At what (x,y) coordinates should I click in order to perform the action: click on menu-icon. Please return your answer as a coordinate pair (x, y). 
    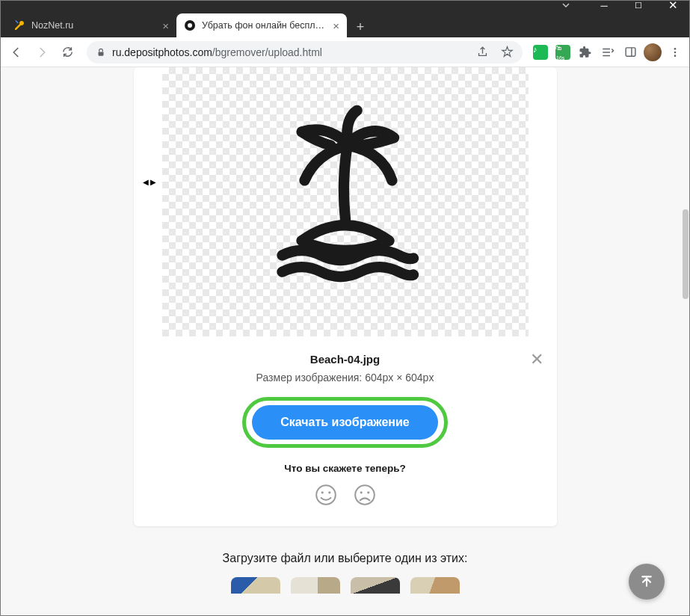
    Looking at the image, I should click on (675, 52).